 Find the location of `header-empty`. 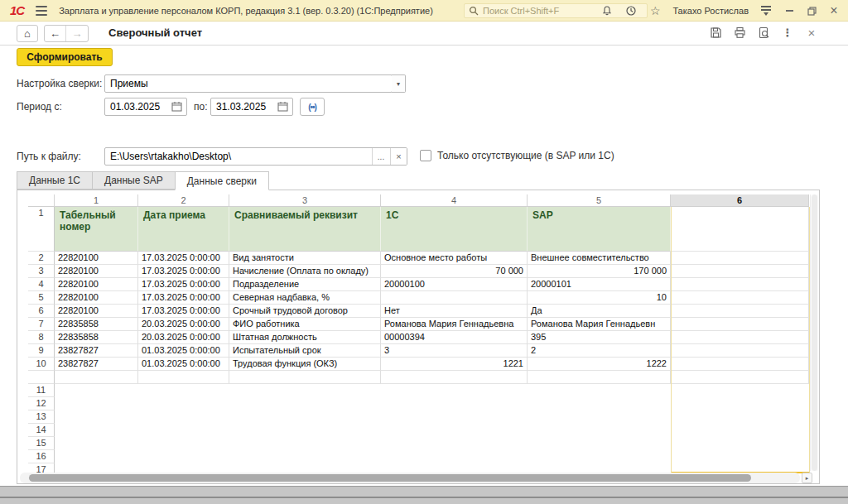

header-empty is located at coordinates (740, 229).